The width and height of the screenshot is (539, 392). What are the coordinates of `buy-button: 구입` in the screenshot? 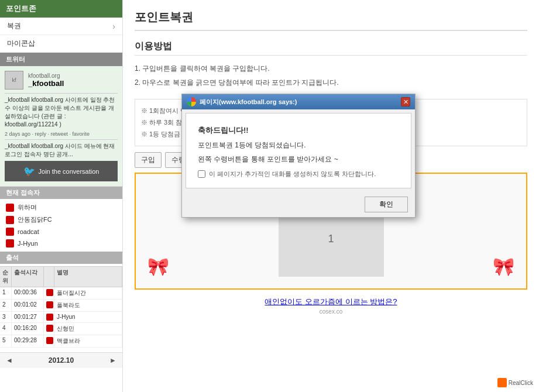 It's located at (148, 160).